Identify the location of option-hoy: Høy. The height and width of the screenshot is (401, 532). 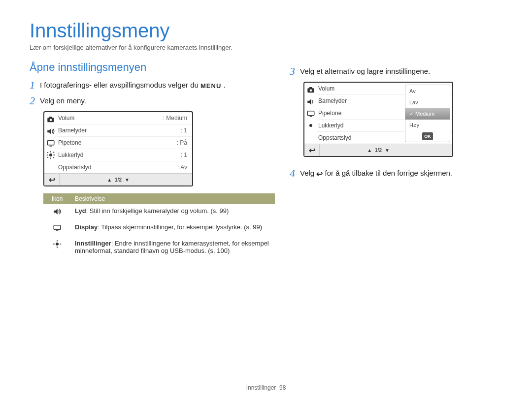
(428, 125).